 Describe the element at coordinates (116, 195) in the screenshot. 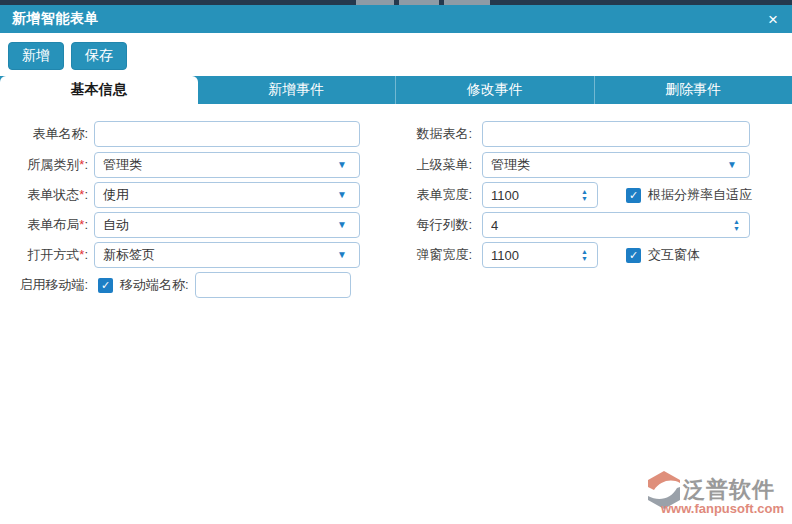

I see `form-status-select-value: 使用` at that location.